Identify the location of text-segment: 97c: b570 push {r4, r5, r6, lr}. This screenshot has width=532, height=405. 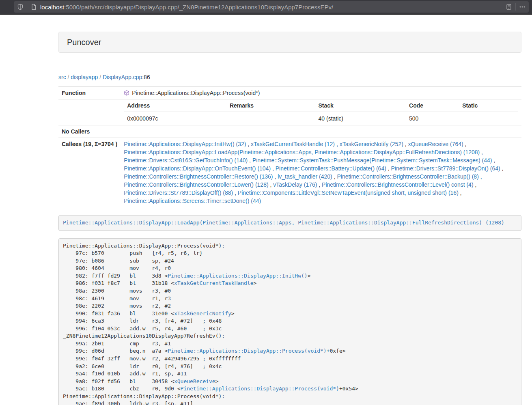
(133, 253).